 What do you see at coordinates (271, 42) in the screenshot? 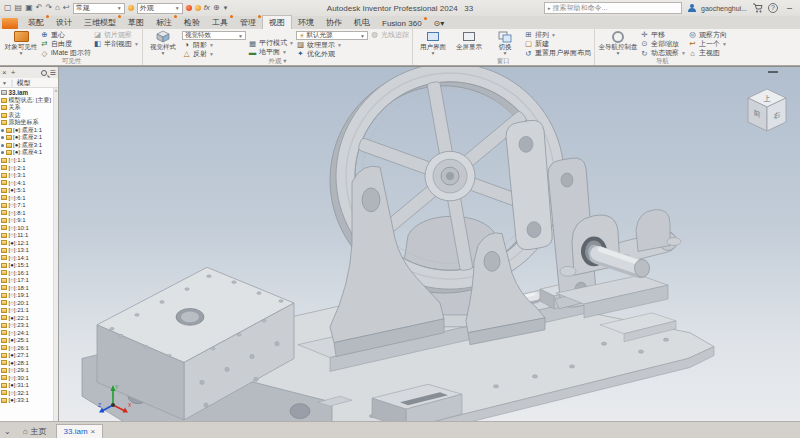
I see `orthographic-button: ▦平行模式▼` at bounding box center [271, 42].